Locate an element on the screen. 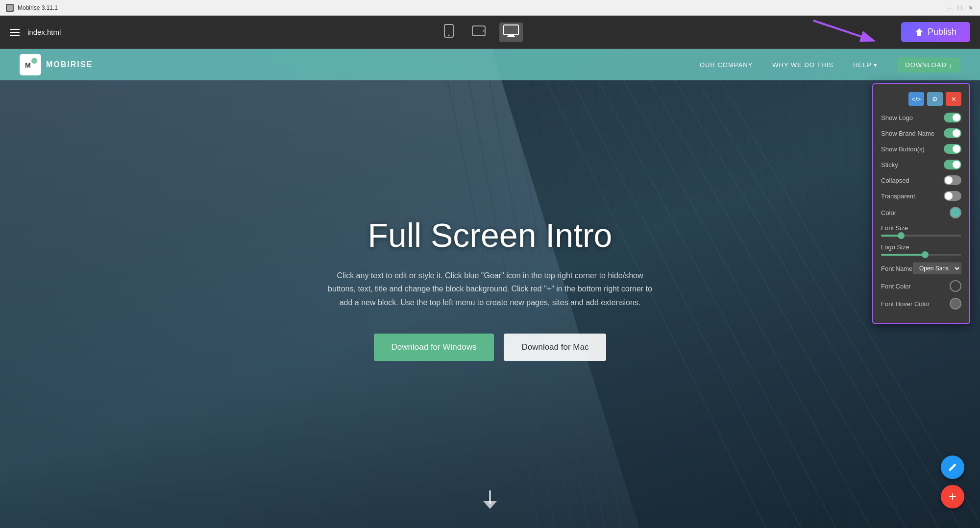 Image resolution: width=980 pixels, height=528 pixels. scroll-arrow is located at coordinates (490, 502).